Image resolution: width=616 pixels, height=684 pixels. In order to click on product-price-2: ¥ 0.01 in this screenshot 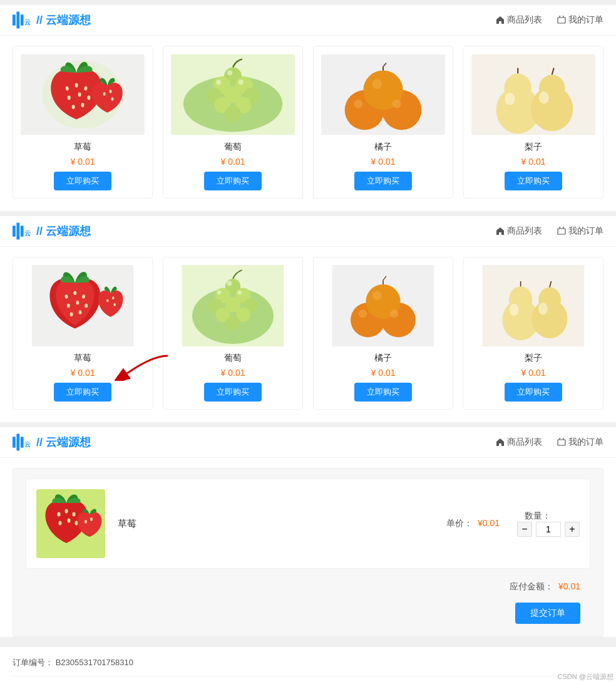, I will do `click(233, 162)`.